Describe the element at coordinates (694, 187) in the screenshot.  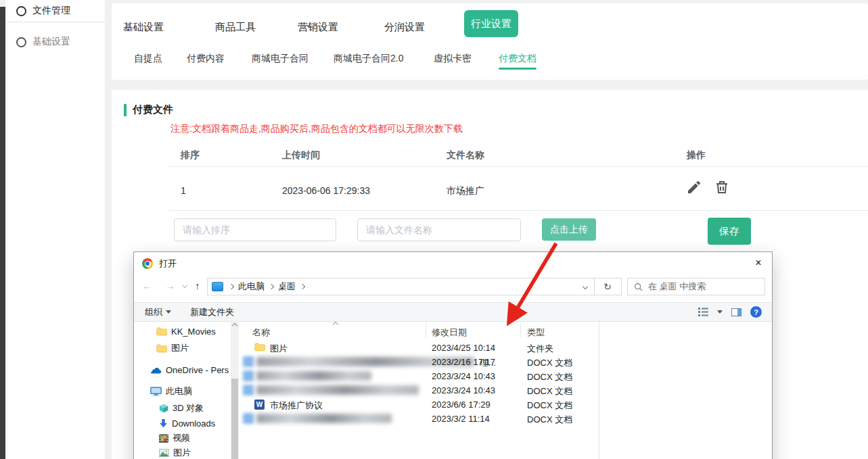
I see `edit-icon` at that location.